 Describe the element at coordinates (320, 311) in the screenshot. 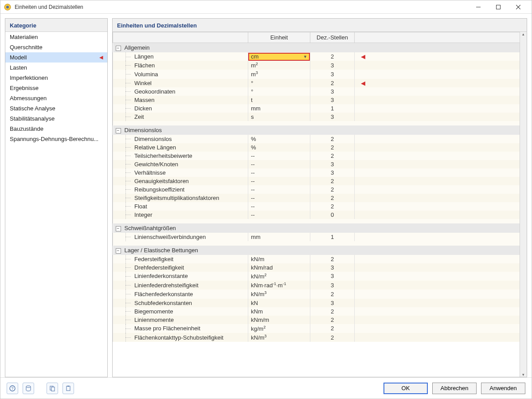

I see `table-row: BiegemomentekNm2` at that location.